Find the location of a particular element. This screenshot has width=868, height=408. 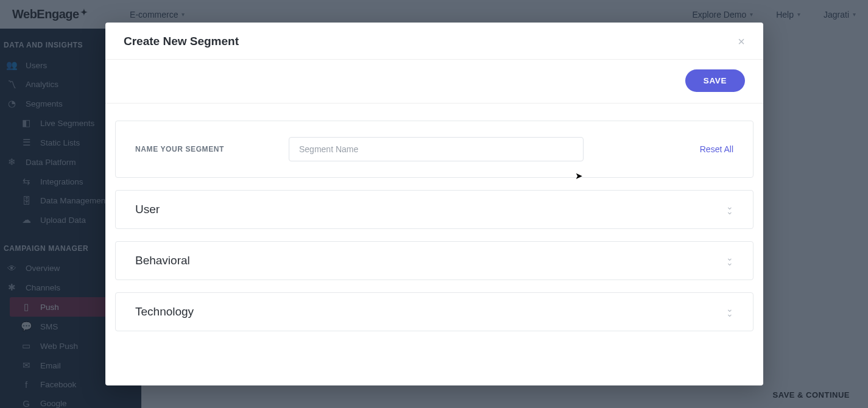

section-behavioral: Behavioral ⌄⌄ is located at coordinates (434, 261).